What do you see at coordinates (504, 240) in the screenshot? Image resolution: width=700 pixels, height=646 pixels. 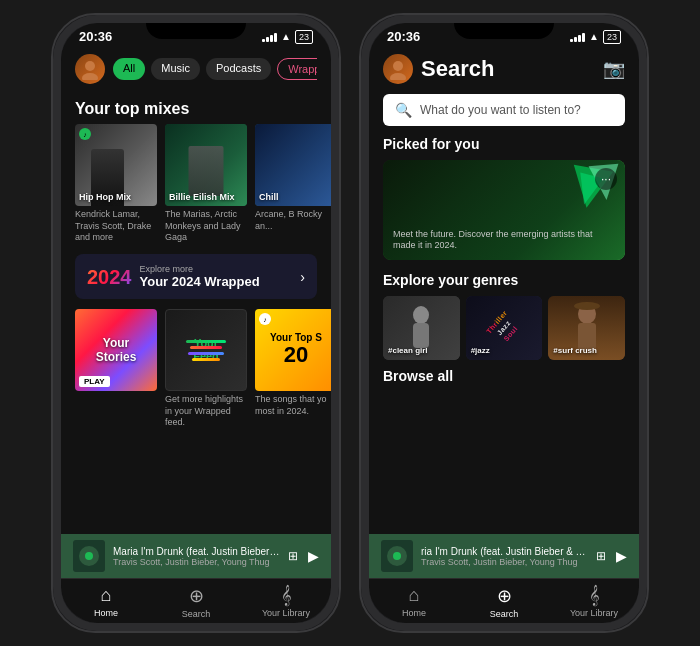 I see `picked-description: Meet the future. Discover the emerging a…` at bounding box center [504, 240].